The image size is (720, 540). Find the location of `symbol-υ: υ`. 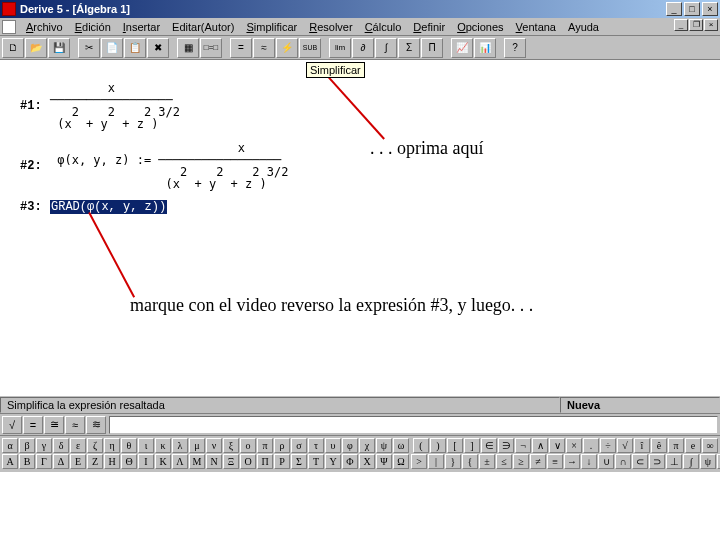

symbol-υ: υ is located at coordinates (333, 446).